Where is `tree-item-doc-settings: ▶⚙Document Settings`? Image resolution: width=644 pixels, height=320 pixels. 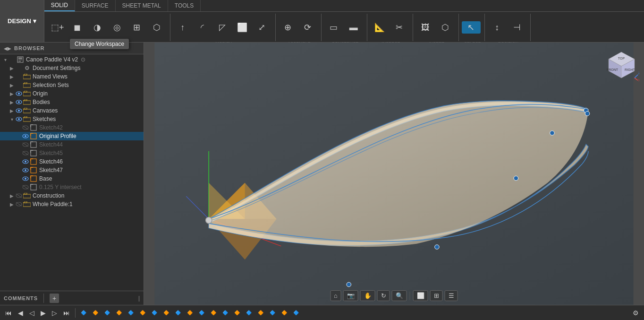
tree-item-doc-settings: ▶⚙Document Settings is located at coordinates (72, 68).